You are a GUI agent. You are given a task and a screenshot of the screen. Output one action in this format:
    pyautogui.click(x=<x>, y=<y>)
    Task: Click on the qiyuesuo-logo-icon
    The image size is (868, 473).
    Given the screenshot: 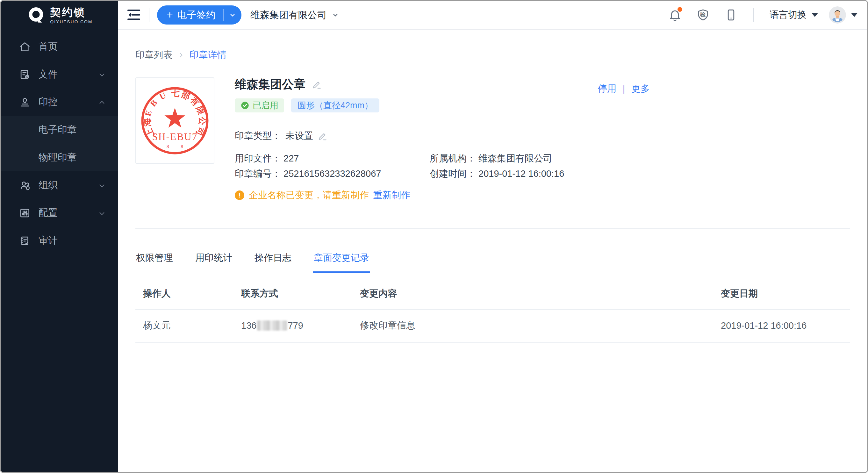 What is the action you would take?
    pyautogui.click(x=36, y=15)
    